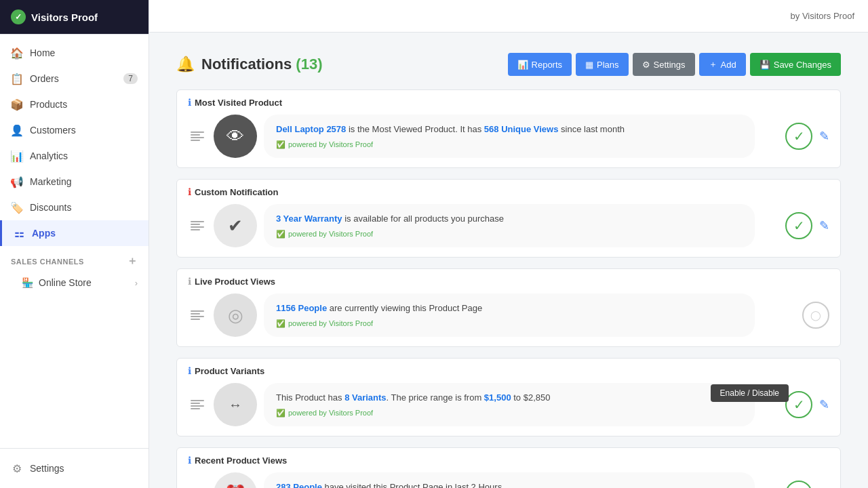 This screenshot has height=488, width=868. I want to click on powered-custom-notification: ✅ powered by Visitors Proof, so click(509, 235).